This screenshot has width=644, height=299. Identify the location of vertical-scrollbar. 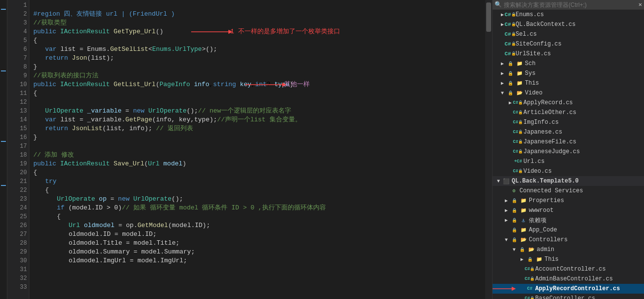
(489, 150).